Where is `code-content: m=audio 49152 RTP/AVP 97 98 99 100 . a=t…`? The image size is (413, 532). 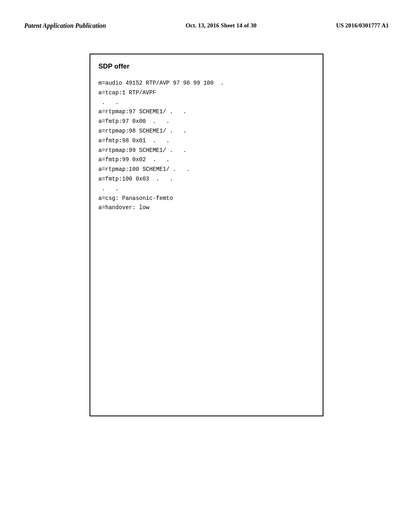 code-content: m=audio 49152 RTP/AVP 97 98 99 100 . a=t… is located at coordinates (206, 146).